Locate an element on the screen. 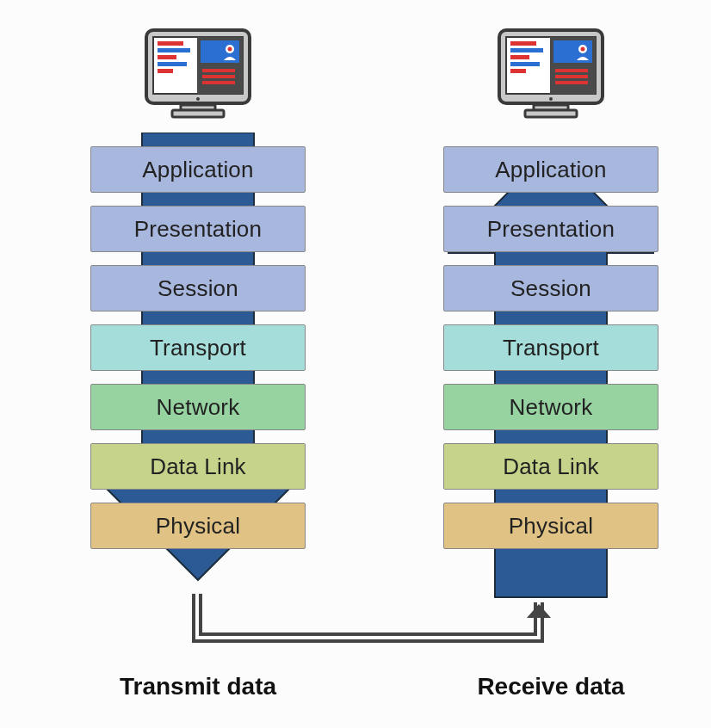 This screenshot has width=711, height=728. receive-caption: Receive data is located at coordinates (551, 687).